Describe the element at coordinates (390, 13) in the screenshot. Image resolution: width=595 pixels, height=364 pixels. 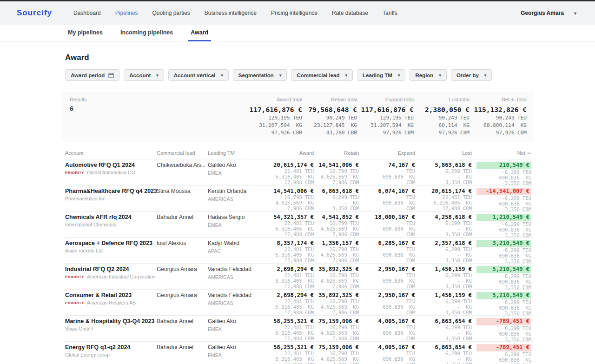
I see `nav-item-tariffs: Tariffs` at that location.